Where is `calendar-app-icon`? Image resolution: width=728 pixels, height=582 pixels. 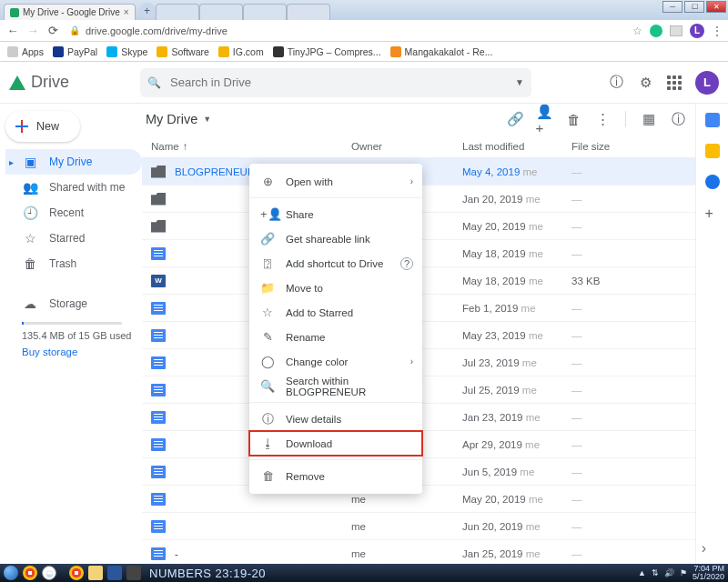 calendar-app-icon is located at coordinates (713, 120).